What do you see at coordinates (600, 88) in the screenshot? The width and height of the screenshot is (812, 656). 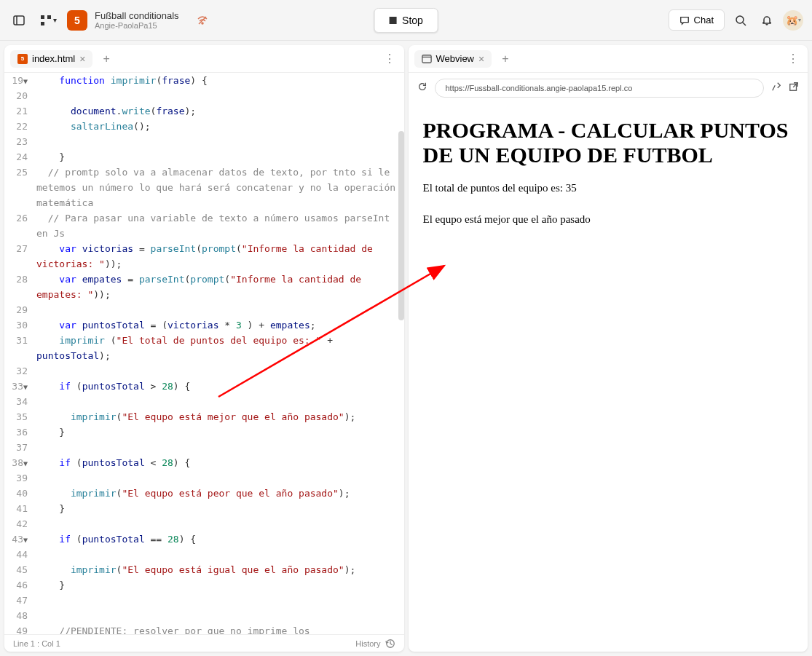 I see `url-input` at bounding box center [600, 88].